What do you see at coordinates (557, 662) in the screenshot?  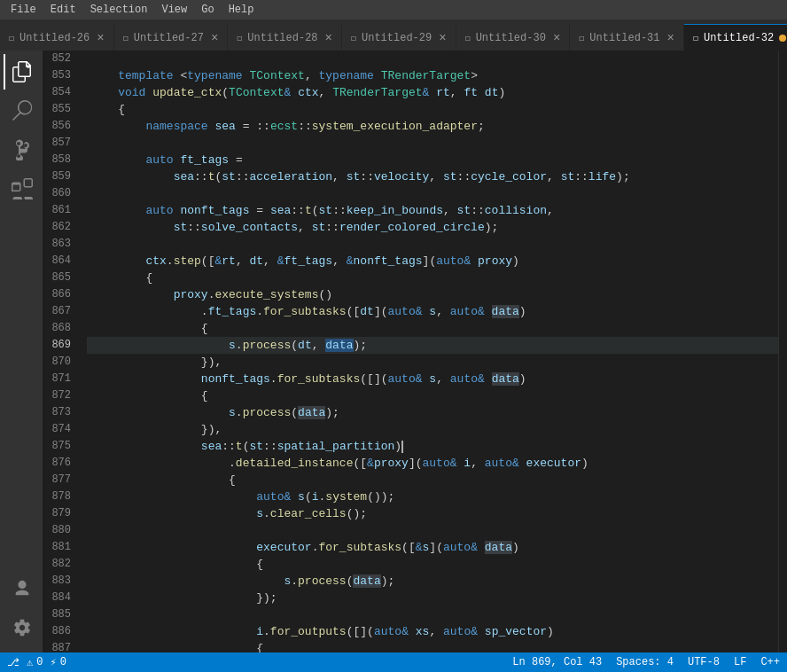 I see `cursor-position-label: Ln 869, Col 43` at bounding box center [557, 662].